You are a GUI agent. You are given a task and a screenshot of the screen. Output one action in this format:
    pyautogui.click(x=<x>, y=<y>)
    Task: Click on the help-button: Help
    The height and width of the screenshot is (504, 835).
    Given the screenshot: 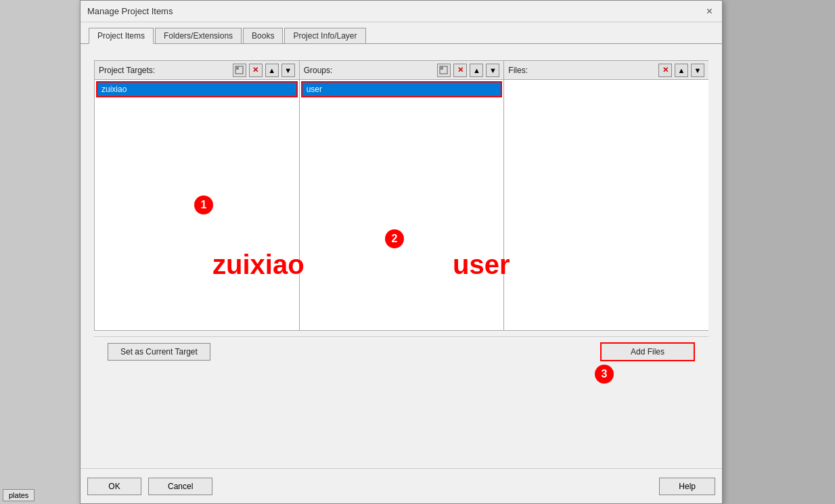 What is the action you would take?
    pyautogui.click(x=687, y=486)
    